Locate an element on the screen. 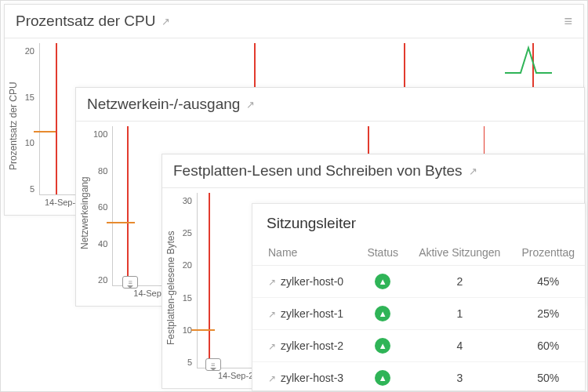 This screenshot has width=588, height=392. percent-value: 50% is located at coordinates (549, 378).